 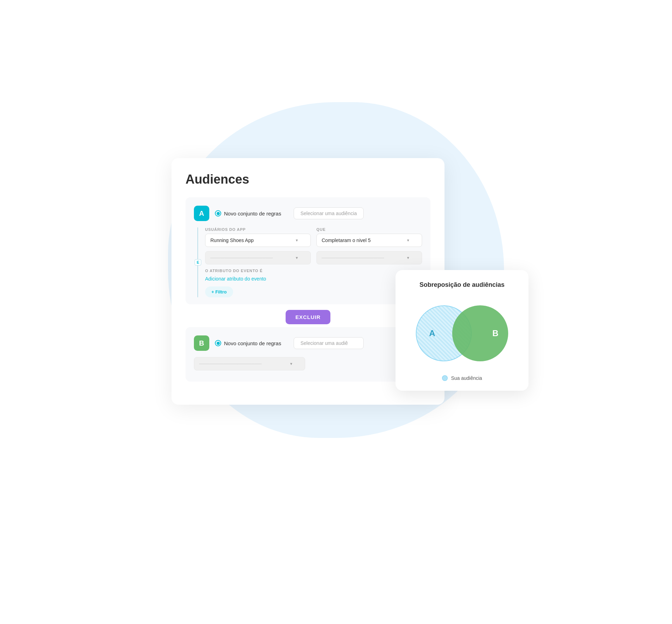 What do you see at coordinates (445, 378) in the screenshot?
I see `legend-dot` at bounding box center [445, 378].